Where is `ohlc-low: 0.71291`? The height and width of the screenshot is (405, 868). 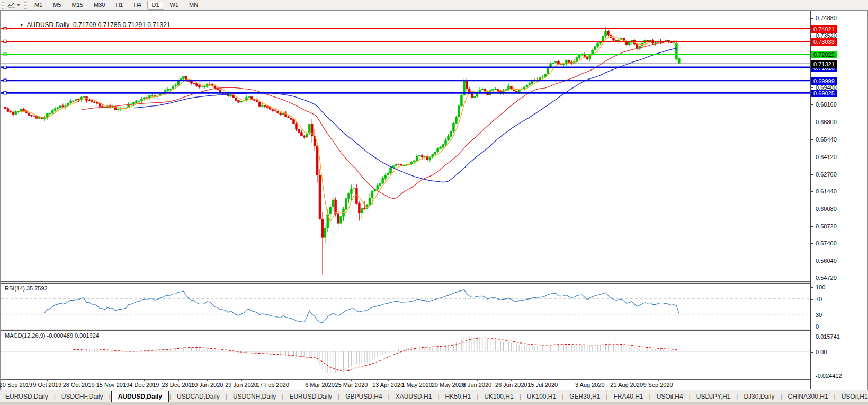 ohlc-low: 0.71291 is located at coordinates (133, 25).